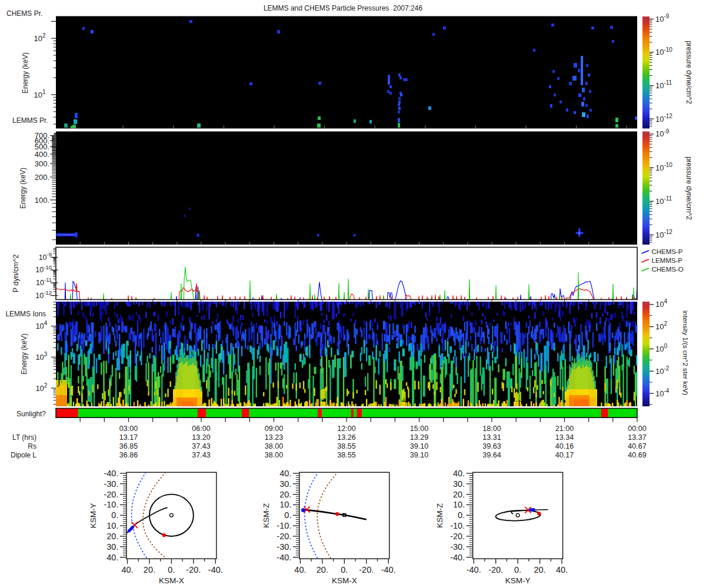 Image resolution: width=706 pixels, height=588 pixels. Describe the element at coordinates (637, 455) in the screenshot. I see `svg-text: 40.69` at that location.